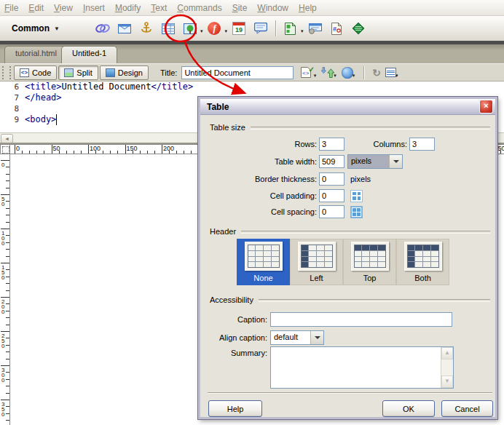  I want to click on caption-input, so click(361, 319).